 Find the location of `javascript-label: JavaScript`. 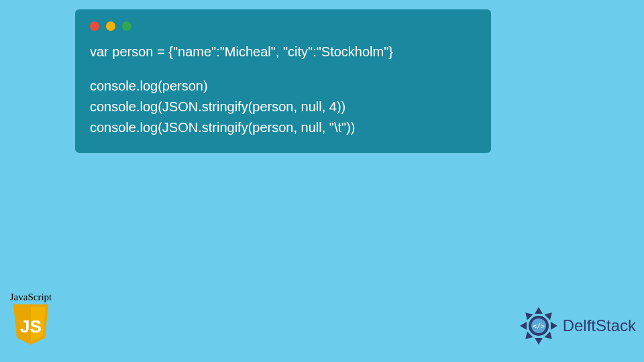

javascript-label: JavaScript is located at coordinates (31, 298).